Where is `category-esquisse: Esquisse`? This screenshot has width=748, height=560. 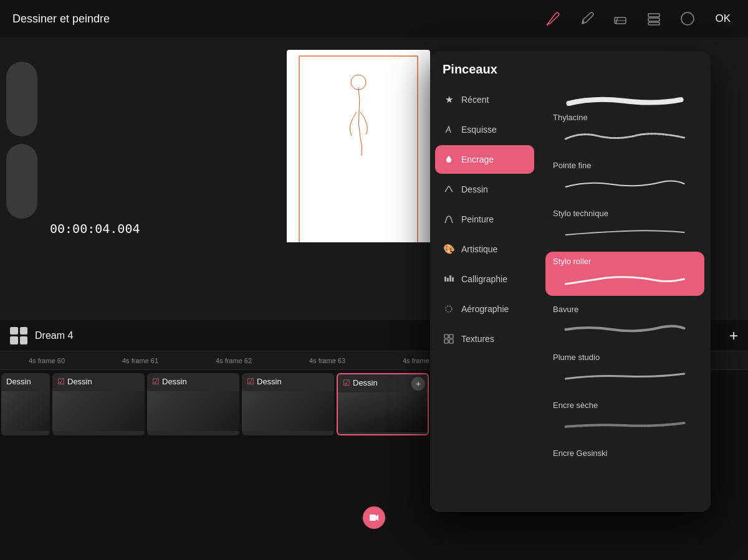
category-esquisse: Esquisse is located at coordinates (485, 130).